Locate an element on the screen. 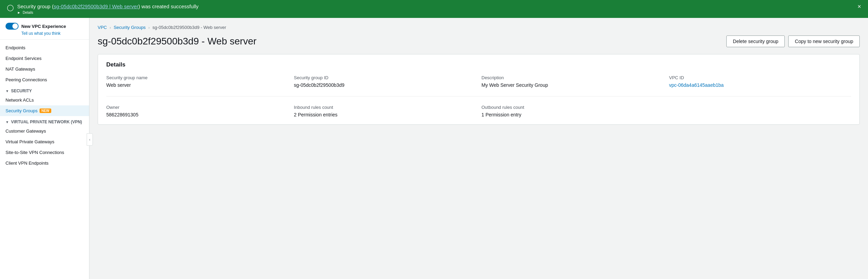  success-message: Security group (sg-05dc0b2f29500b3d9 | W… is located at coordinates (108, 6).